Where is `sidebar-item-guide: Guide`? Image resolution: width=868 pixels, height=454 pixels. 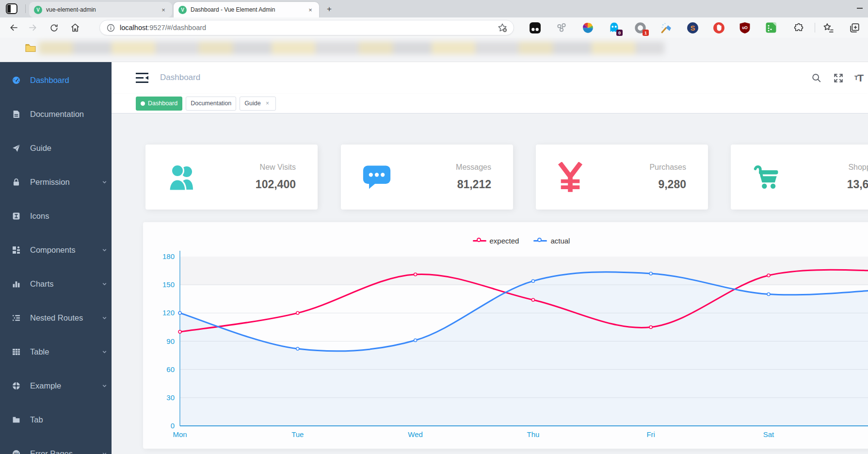 sidebar-item-guide: Guide is located at coordinates (56, 148).